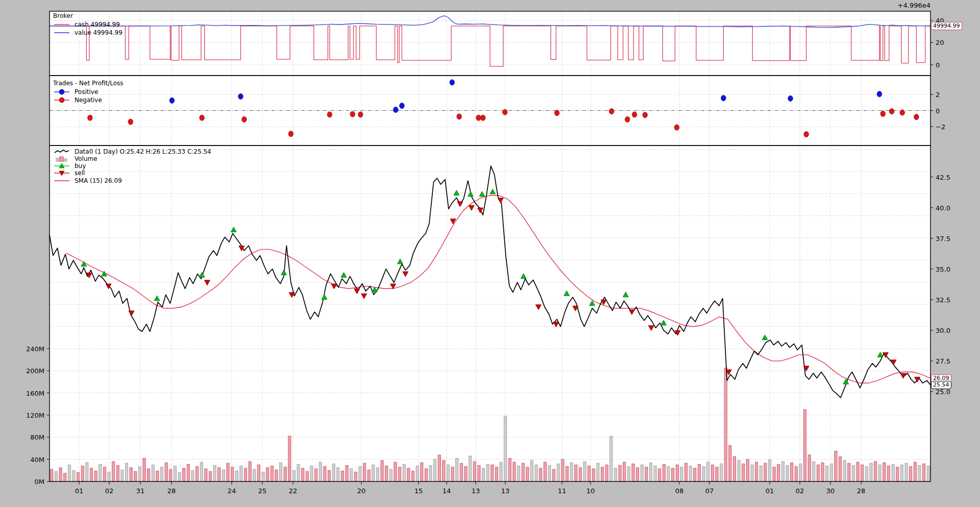  What do you see at coordinates (62, 92) in the screenshot?
I see `positive-dot-icon` at bounding box center [62, 92].